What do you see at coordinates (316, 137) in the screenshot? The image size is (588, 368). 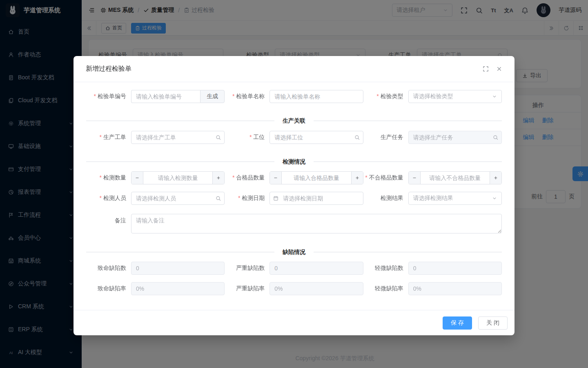 I see `station-input` at bounding box center [316, 137].